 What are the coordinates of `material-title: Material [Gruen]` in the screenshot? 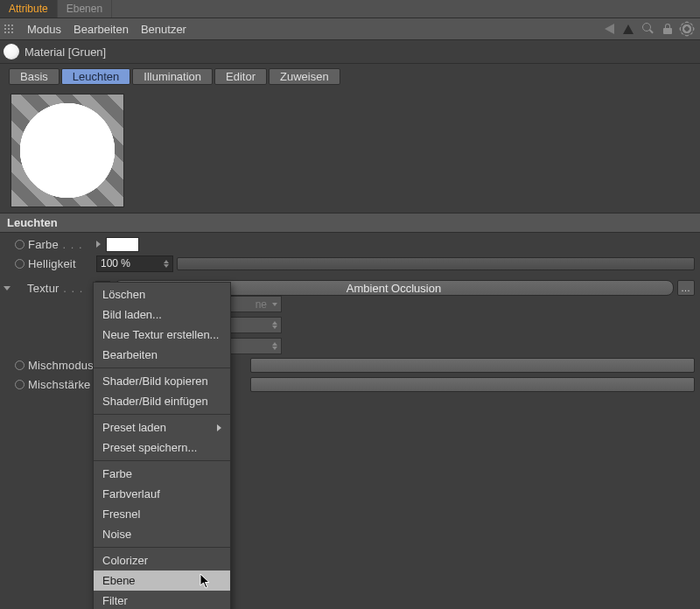 It's located at (65, 52).